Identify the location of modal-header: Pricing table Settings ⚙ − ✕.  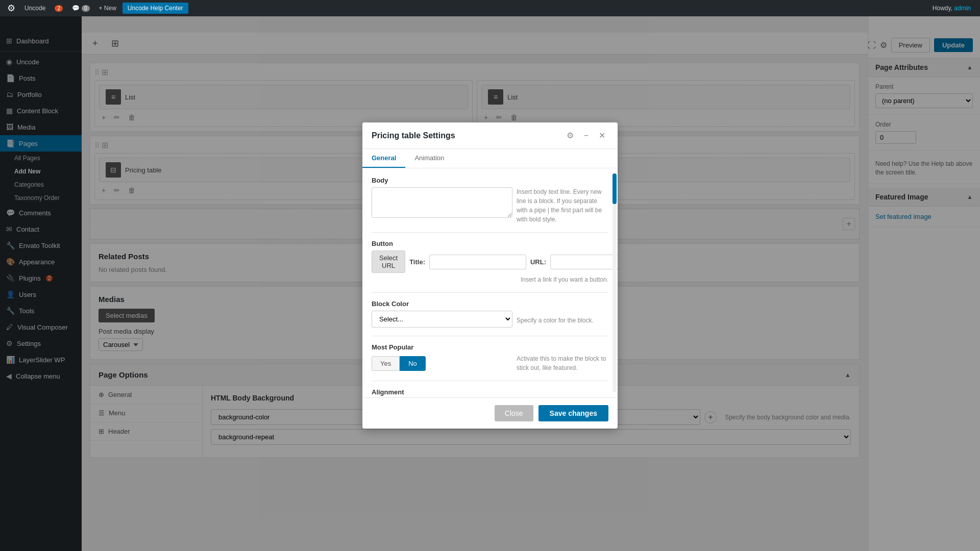
(490, 136).